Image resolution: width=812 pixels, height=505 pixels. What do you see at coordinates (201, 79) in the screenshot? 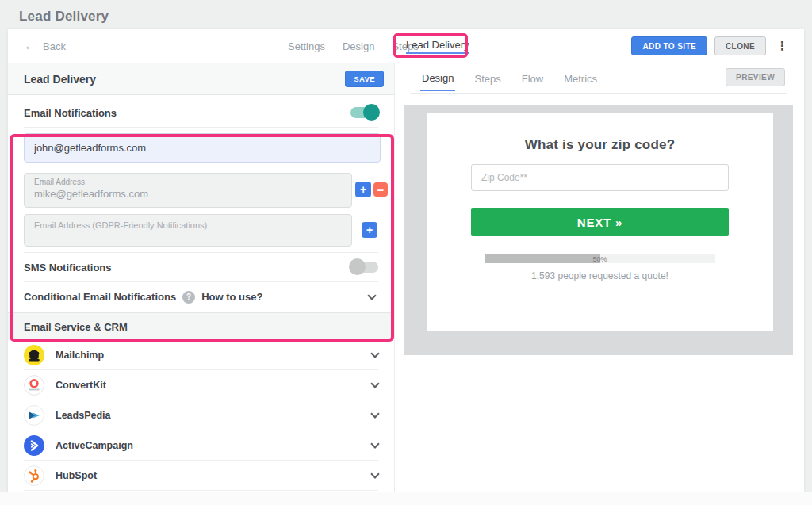
I see `panel-header: Lead Delivery SAVE` at bounding box center [201, 79].